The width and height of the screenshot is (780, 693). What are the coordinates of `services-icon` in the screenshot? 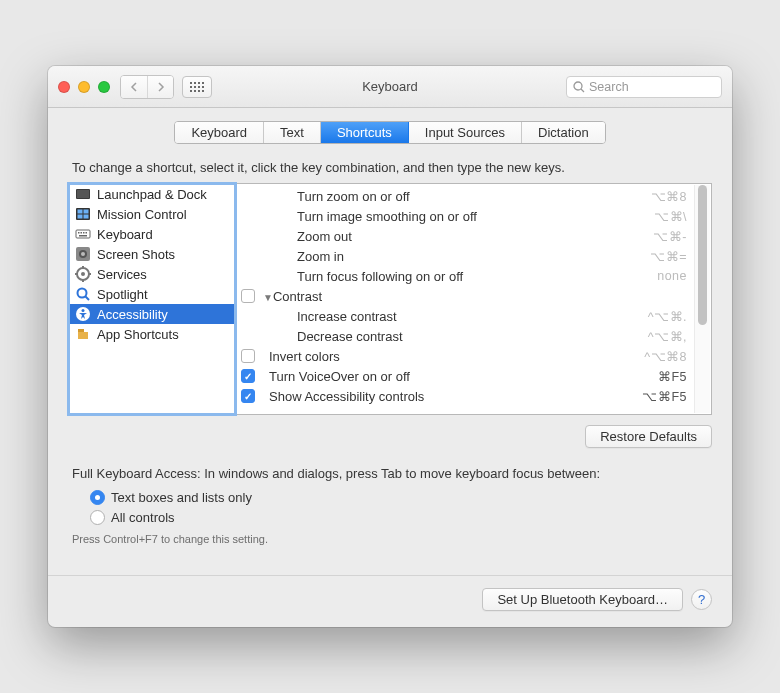 It's located at (83, 274).